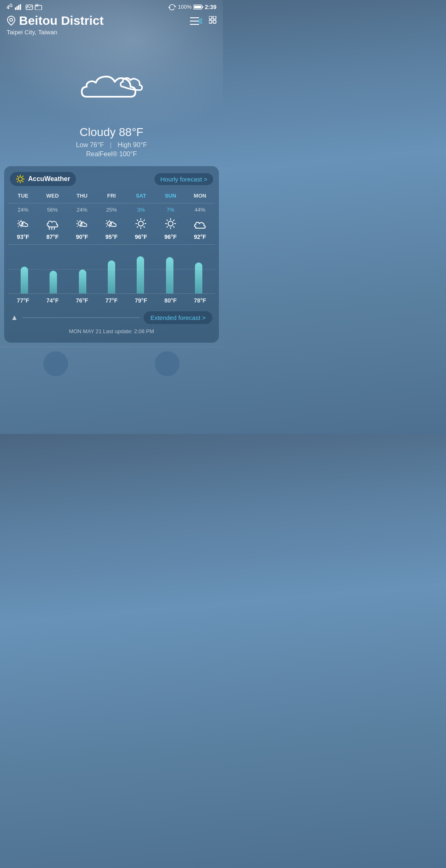 The image size is (446, 868). What do you see at coordinates (23, 237) in the screenshot?
I see `high-temp-tue: 93°F` at bounding box center [23, 237].